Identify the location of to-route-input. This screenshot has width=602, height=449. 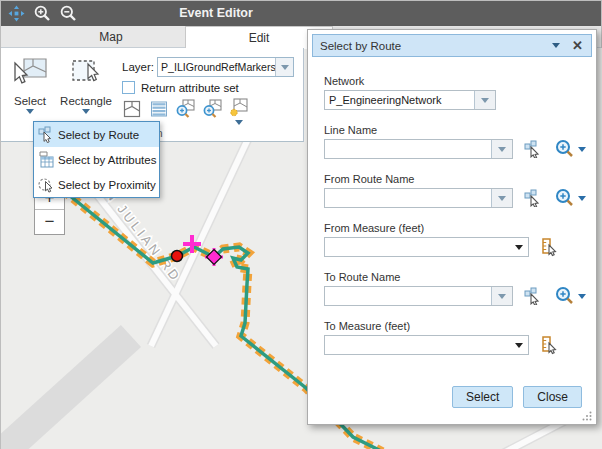
(408, 296).